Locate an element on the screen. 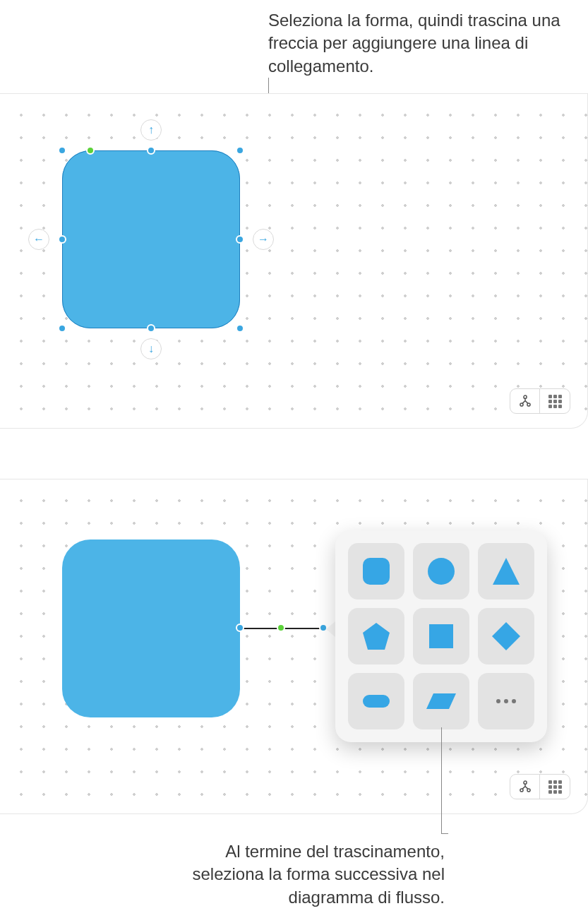 This screenshot has width=588, height=918. resize-handle-n is located at coordinates (151, 150).